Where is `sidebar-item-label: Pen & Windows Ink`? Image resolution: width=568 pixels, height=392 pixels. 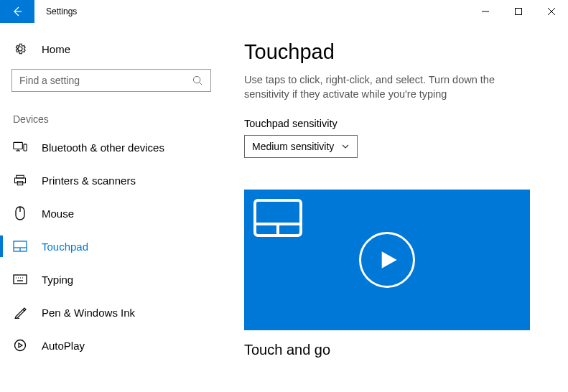
sidebar-item-label: Pen & Windows Ink is located at coordinates (88, 313).